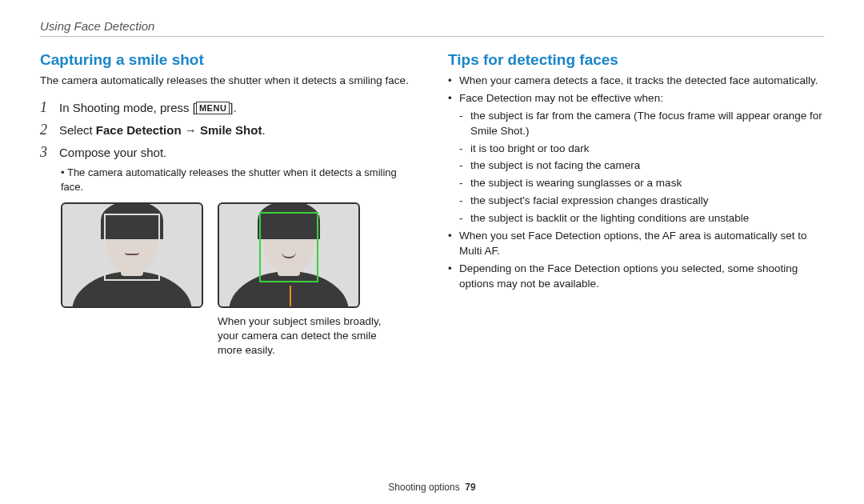 This screenshot has height=504, width=864. I want to click on section-title-tips: Tips for detecting faces, so click(636, 60).